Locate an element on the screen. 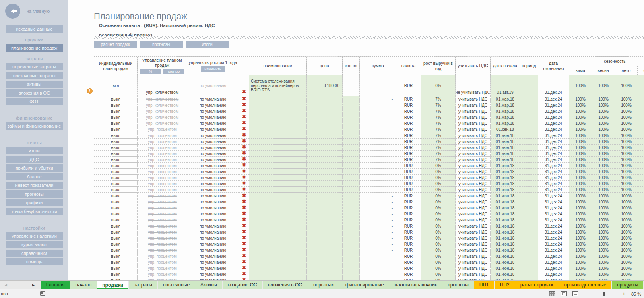  zoom-in-icon: + is located at coordinates (624, 294).